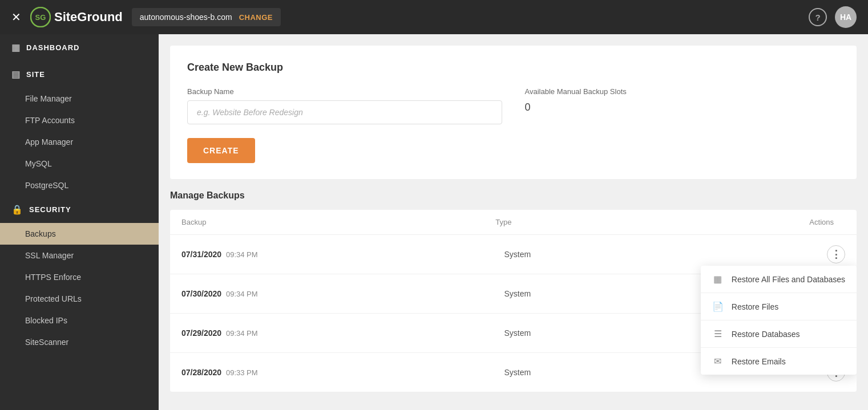  What do you see at coordinates (79, 255) in the screenshot?
I see `sidebar-item-ssl-manager: SSL Manager` at bounding box center [79, 255].